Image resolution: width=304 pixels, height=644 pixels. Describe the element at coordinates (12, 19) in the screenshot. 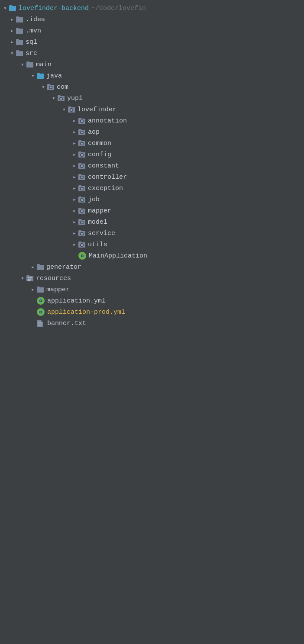

I see `idea-arrow` at that location.